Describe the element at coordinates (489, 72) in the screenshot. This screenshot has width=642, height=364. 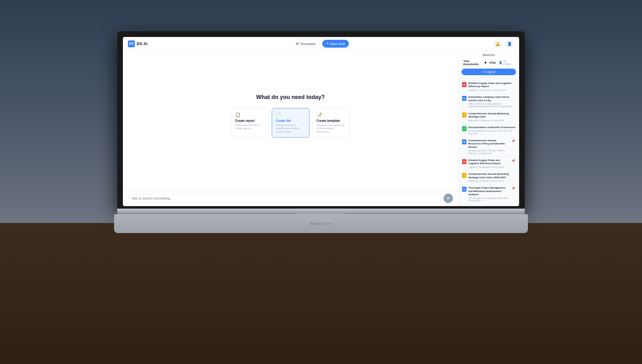
I see `logout-button: ↩ Logout` at that location.